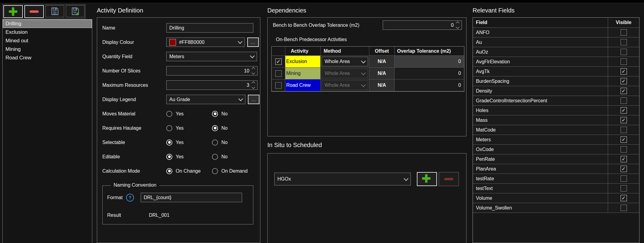 The height and width of the screenshot is (243, 644). I want to click on in-situ-remove-button, so click(449, 179).